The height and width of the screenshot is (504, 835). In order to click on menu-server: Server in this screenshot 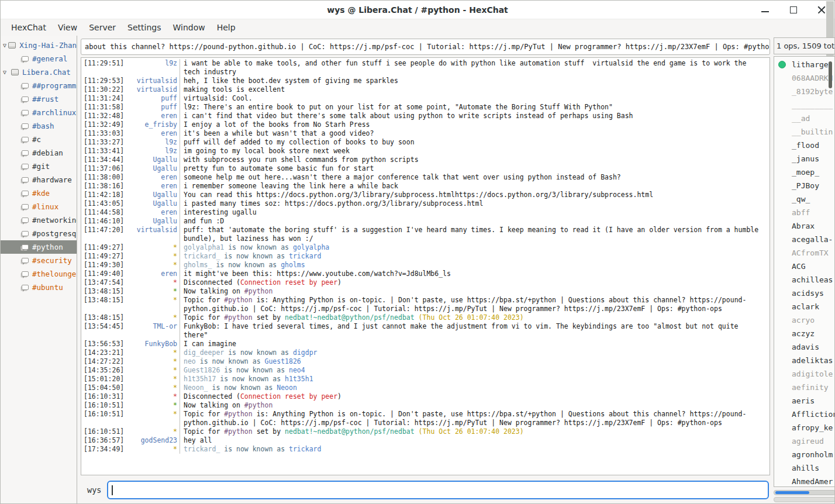, I will do `click(102, 27)`.